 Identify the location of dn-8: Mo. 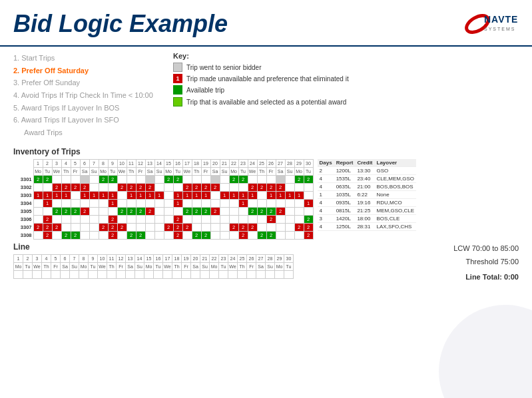
(103, 171).